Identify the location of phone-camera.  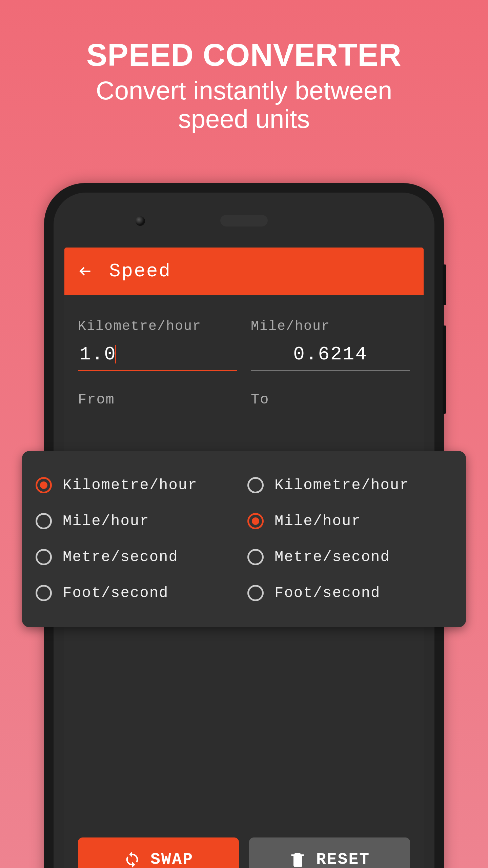
(140, 221).